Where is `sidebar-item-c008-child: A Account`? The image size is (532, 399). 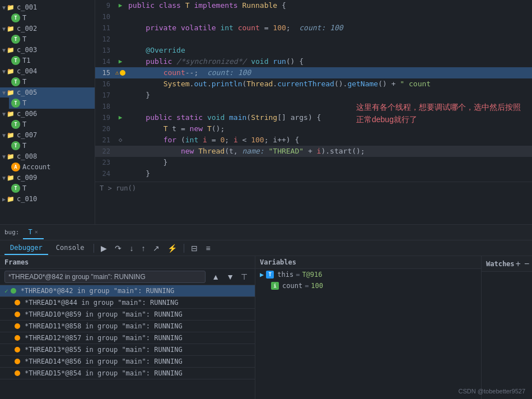
sidebar-item-c008-child: A Account is located at coordinates (52, 167).